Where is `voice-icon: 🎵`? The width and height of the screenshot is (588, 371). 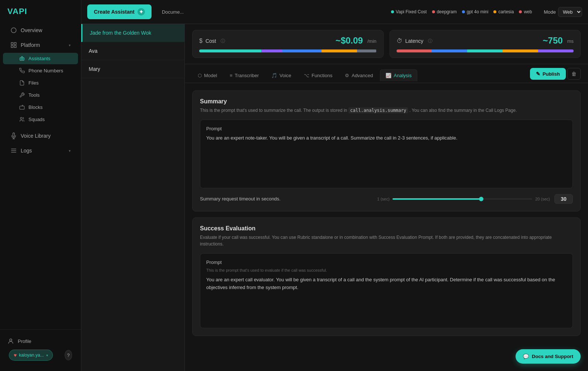 voice-icon: 🎵 is located at coordinates (274, 75).